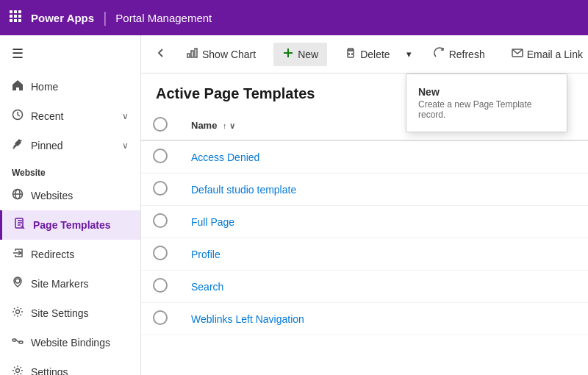 This screenshot has height=375, width=588. What do you see at coordinates (161, 54) in the screenshot?
I see `back-icon` at bounding box center [161, 54].